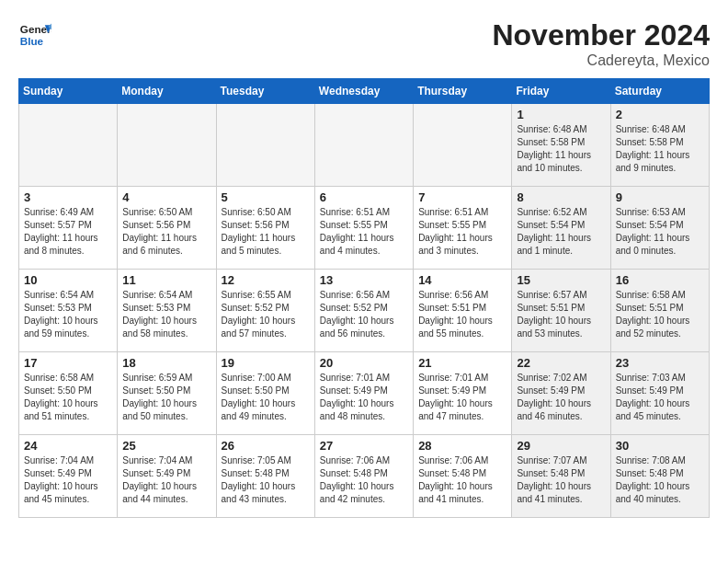  I want to click on day-number: 14, so click(462, 280).